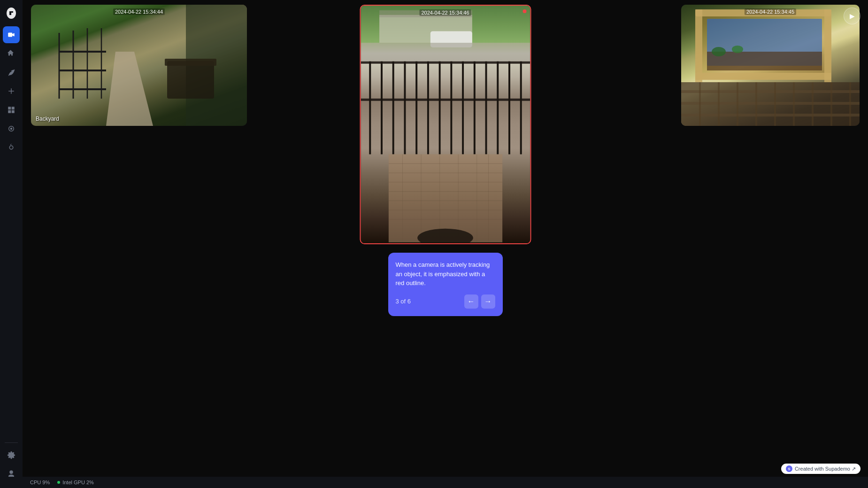 Image resolution: width=868 pixels, height=488 pixels. I want to click on gpu-status-dot, so click(59, 482).